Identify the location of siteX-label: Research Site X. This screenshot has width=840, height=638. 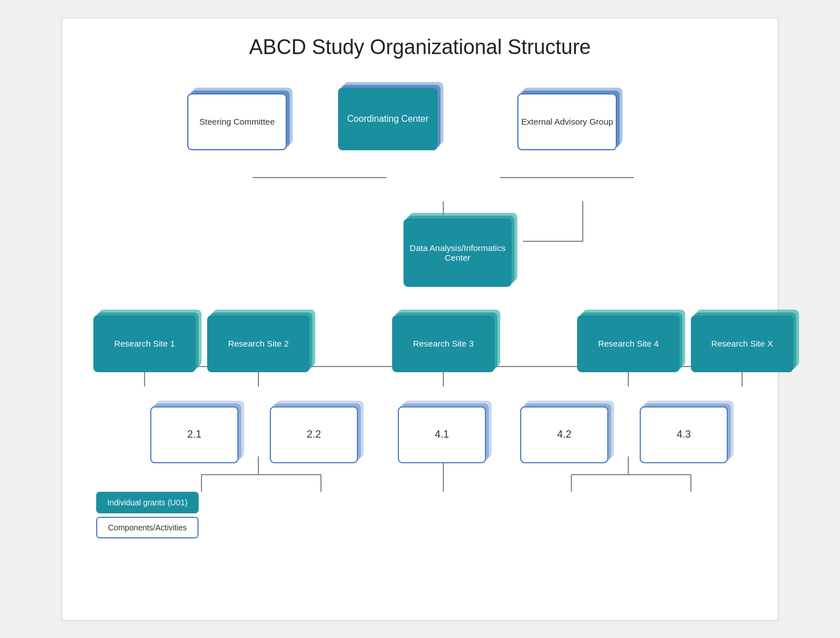
(742, 344).